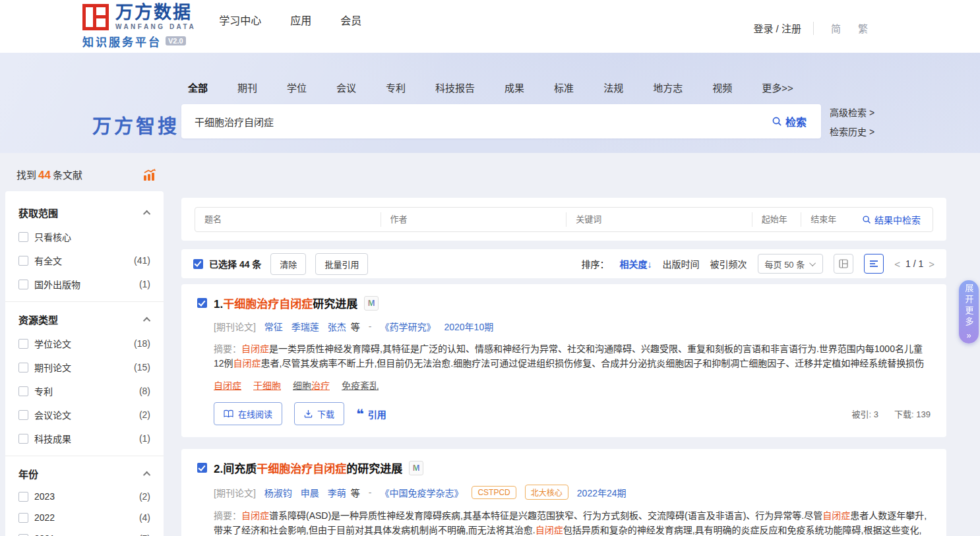  Describe the element at coordinates (791, 264) in the screenshot. I see `page-size-select: 每页 50 条` at that location.